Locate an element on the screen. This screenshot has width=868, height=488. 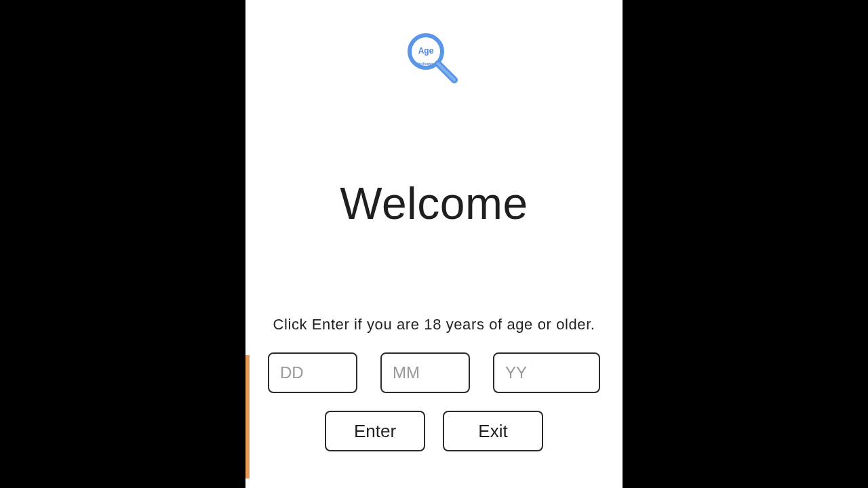
dob-day-input is located at coordinates (313, 373).